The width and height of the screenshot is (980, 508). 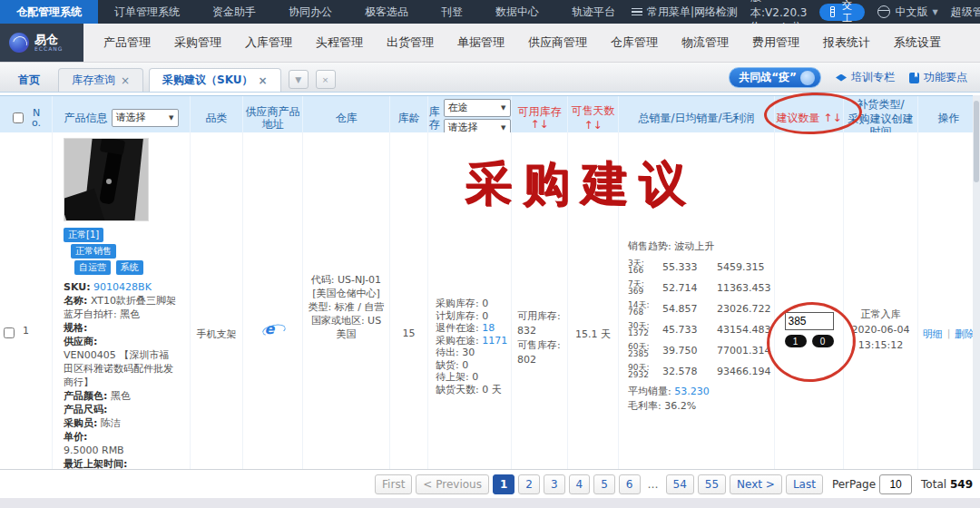 What do you see at coordinates (847, 43) in the screenshot?
I see `menu-reports: 报表统计` at bounding box center [847, 43].